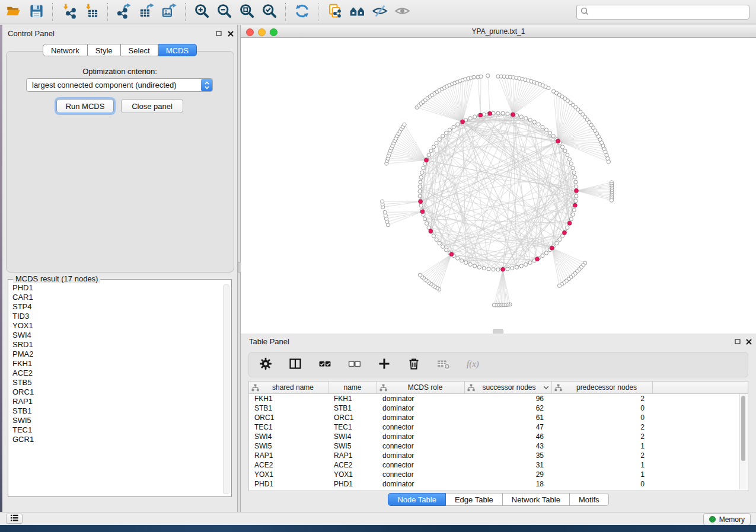 This screenshot has height=532, width=756. I want to click on refresh-button, so click(302, 12).